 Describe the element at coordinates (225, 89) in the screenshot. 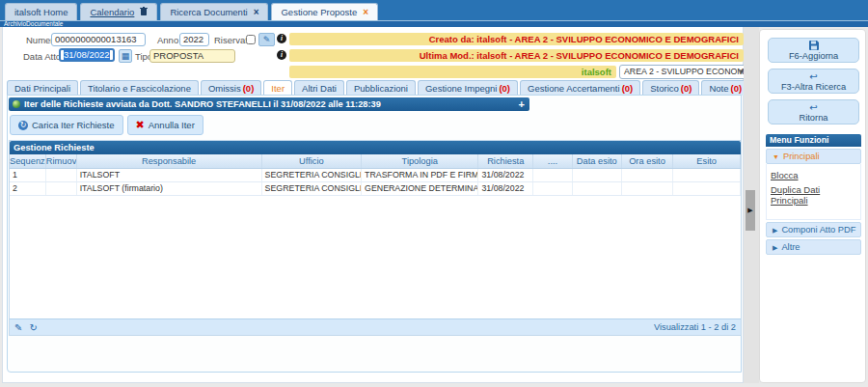

I see `tab-label: Omissis` at that location.